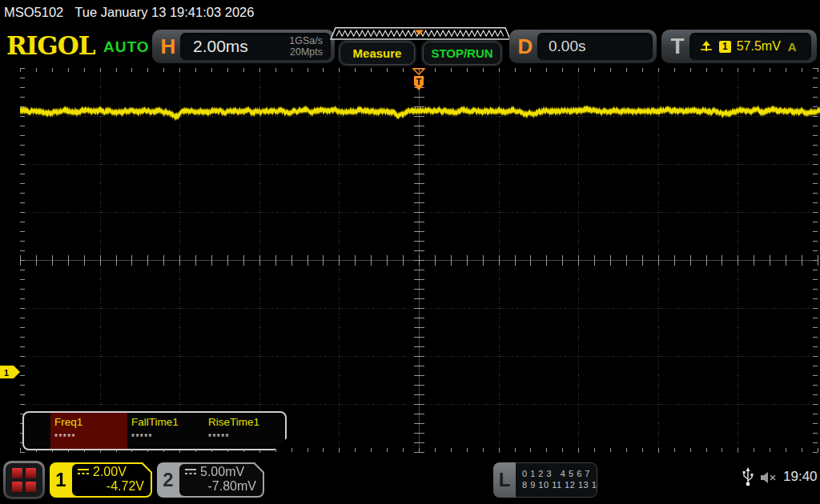 Image resolution: width=820 pixels, height=504 pixels. I want to click on rigol-logo: RIGOL, so click(51, 46).